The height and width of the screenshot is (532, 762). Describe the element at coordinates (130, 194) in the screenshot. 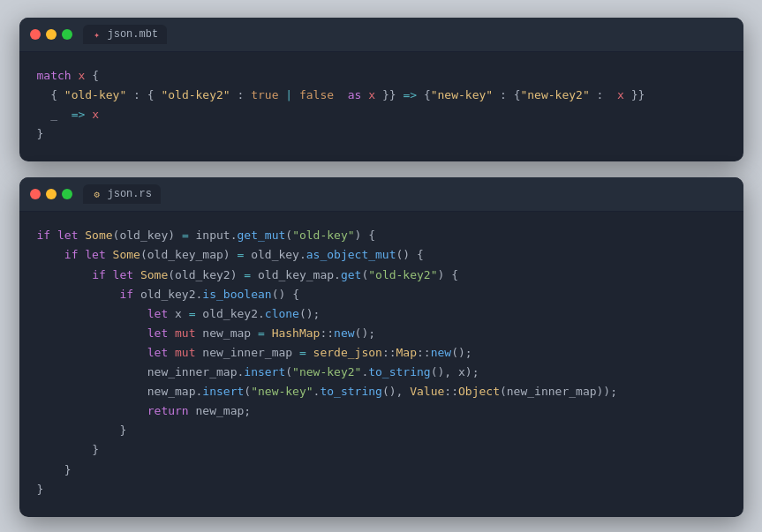

I see `rs-tab-label: json.rs` at that location.